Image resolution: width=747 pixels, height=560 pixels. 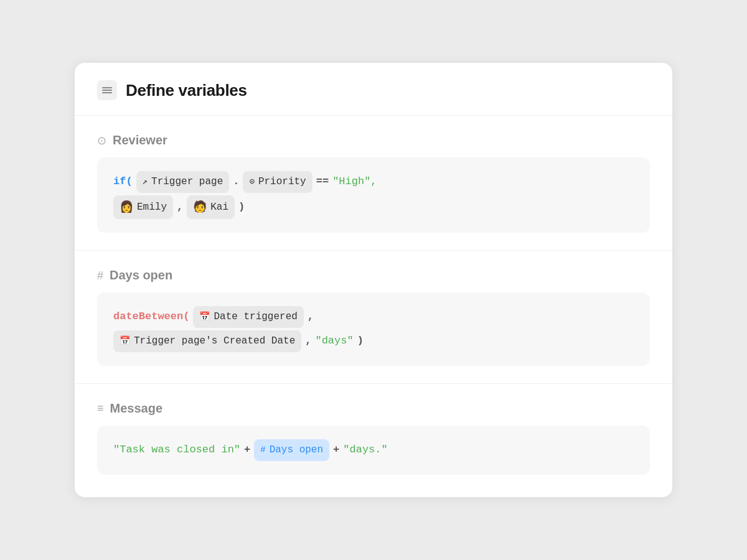 I want to click on days-open-label-row: # Days open, so click(x=374, y=275).